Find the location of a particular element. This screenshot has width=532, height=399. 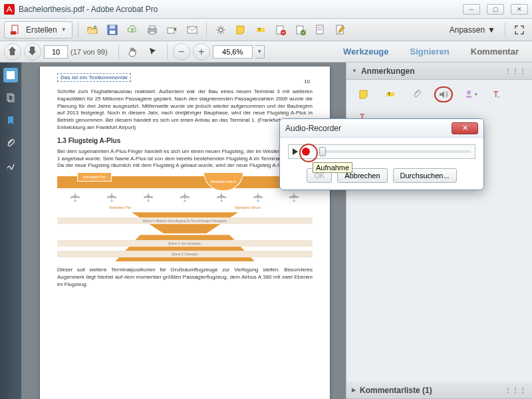

zoom-input is located at coordinates (233, 52).